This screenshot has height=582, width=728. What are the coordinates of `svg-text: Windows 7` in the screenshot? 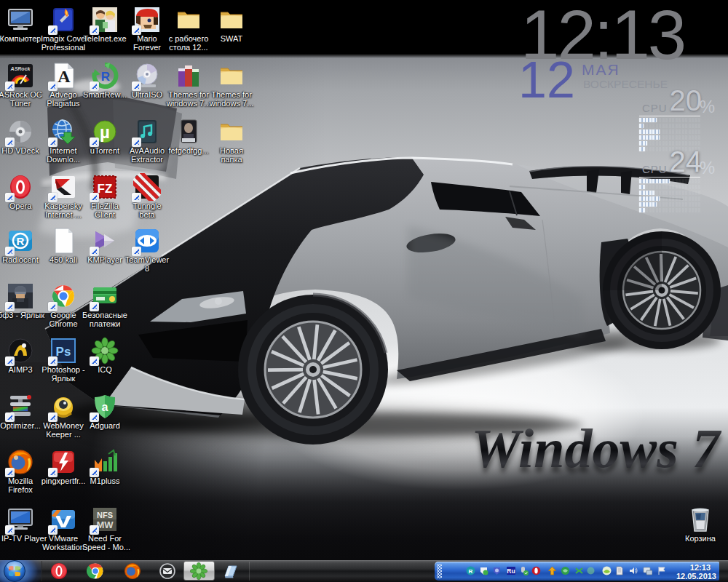 It's located at (596, 448).